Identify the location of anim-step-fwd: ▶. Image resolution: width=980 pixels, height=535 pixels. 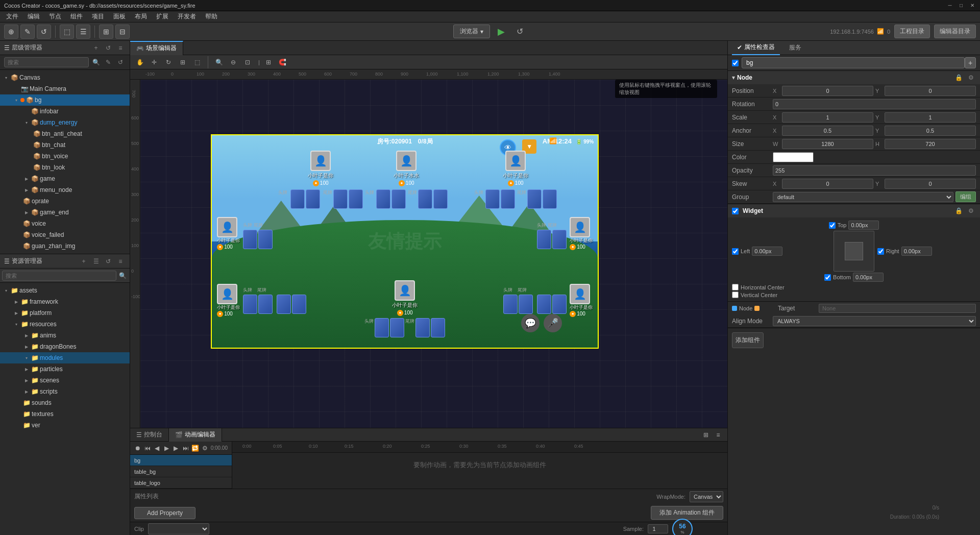
(177, 448).